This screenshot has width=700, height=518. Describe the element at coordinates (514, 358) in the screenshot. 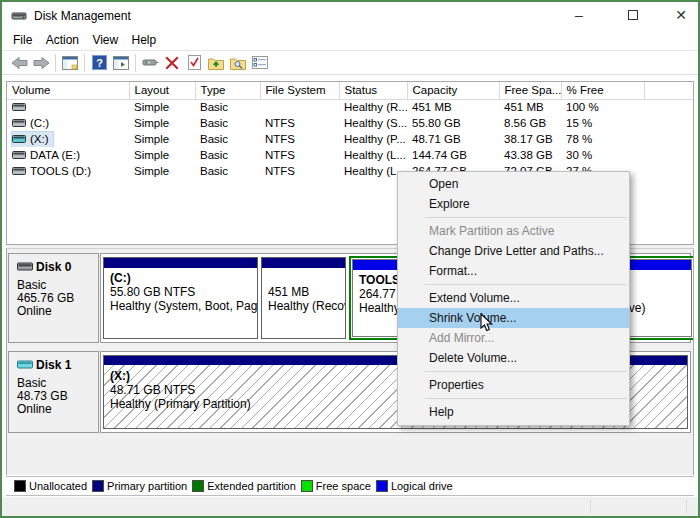

I see `menu-item-delete-volume: Delete Volume...` at that location.